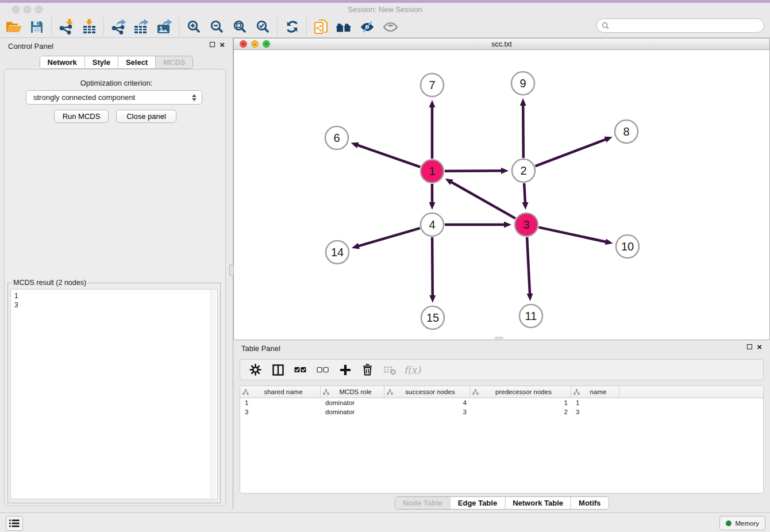 The height and width of the screenshot is (532, 770). Describe the element at coordinates (526, 225) in the screenshot. I see `graph-node-3: 3` at that location.